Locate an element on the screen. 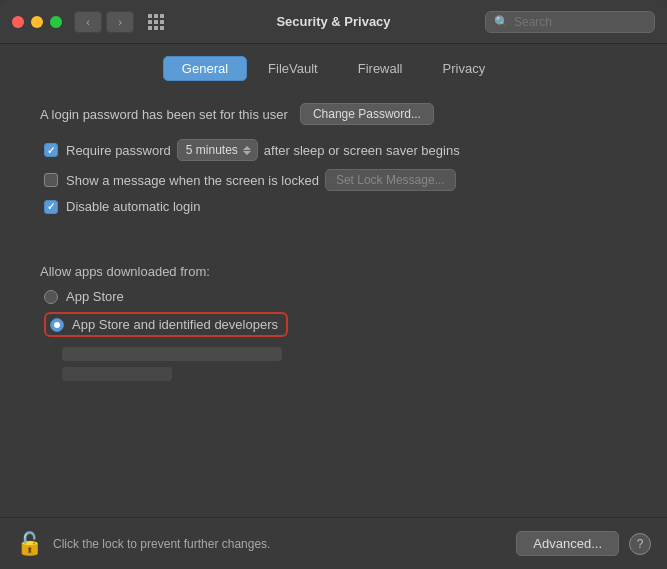 The height and width of the screenshot is (569, 667). login-password-row: A login password has been set for this u… is located at coordinates (334, 114).